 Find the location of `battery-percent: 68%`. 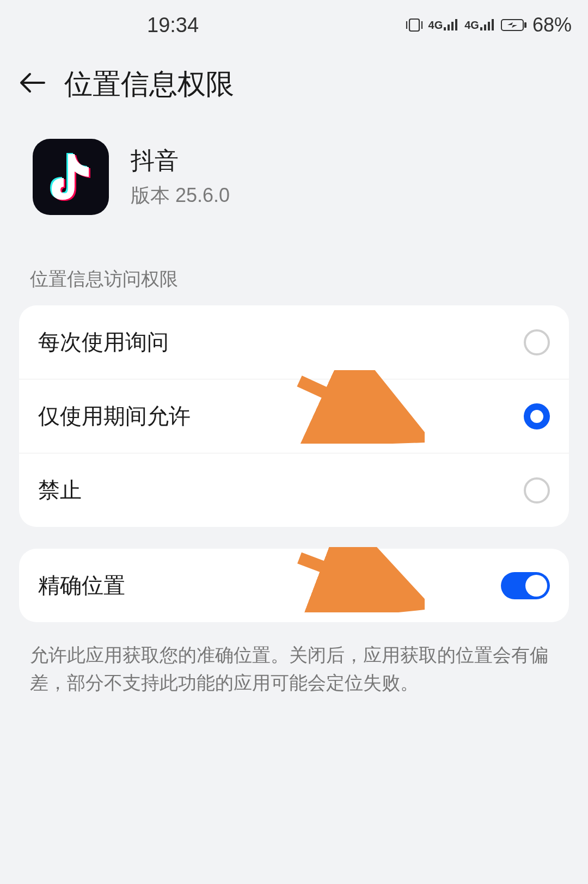

battery-percent: 68% is located at coordinates (552, 25).